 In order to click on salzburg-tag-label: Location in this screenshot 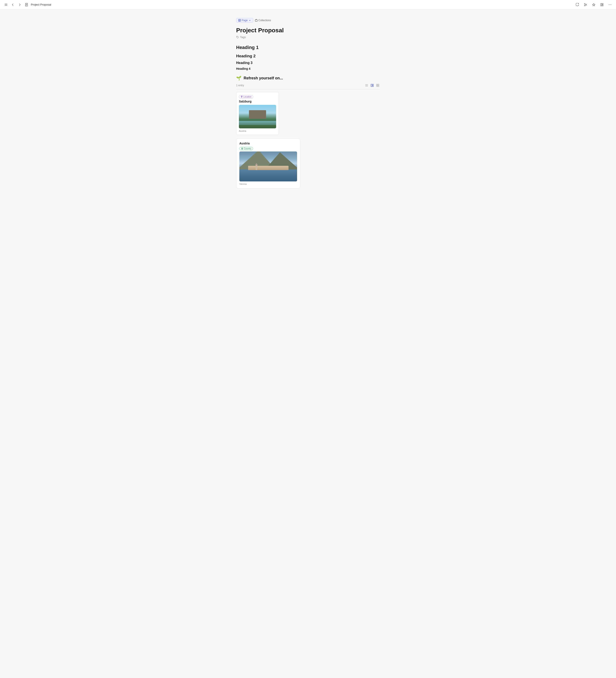, I will do `click(247, 97)`.